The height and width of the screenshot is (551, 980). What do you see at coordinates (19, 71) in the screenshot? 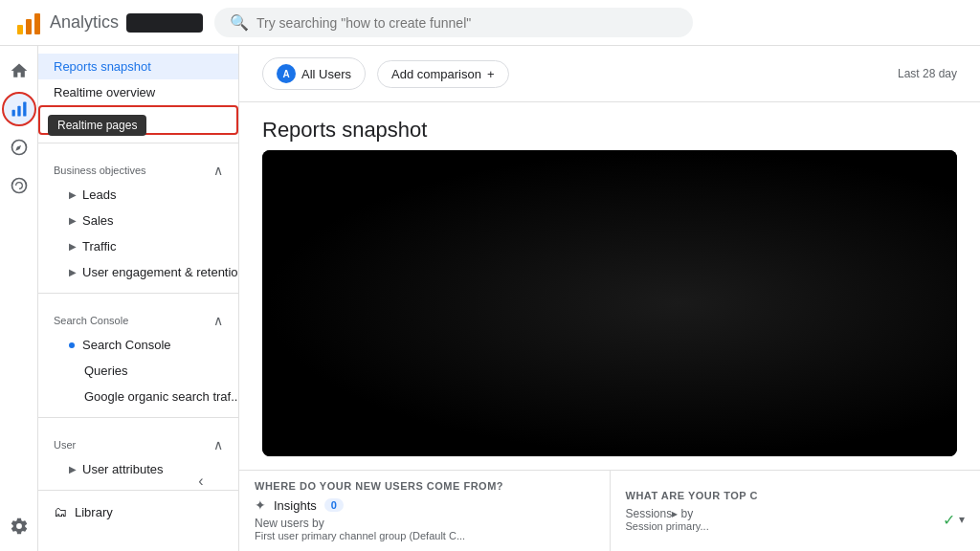
I see `home-nav-icon` at bounding box center [19, 71].